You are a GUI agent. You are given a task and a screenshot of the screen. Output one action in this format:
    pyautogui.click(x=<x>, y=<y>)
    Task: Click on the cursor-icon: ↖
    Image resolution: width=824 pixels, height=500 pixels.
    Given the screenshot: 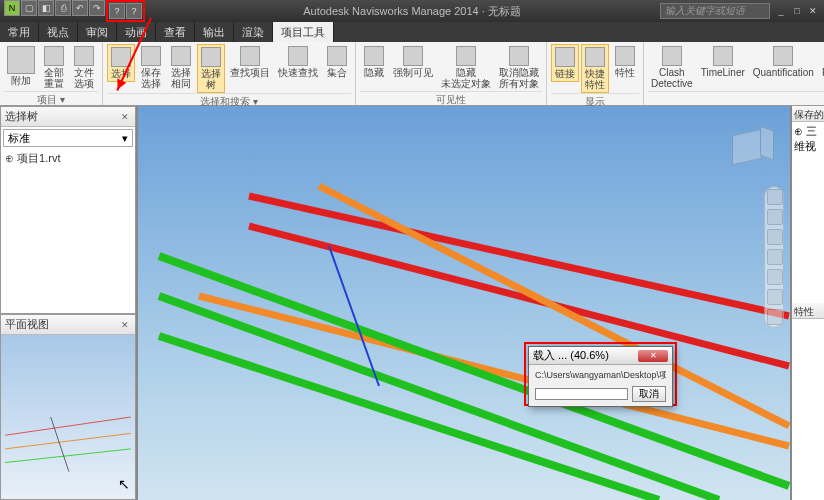 What is the action you would take?
    pyautogui.click(x=124, y=484)
    